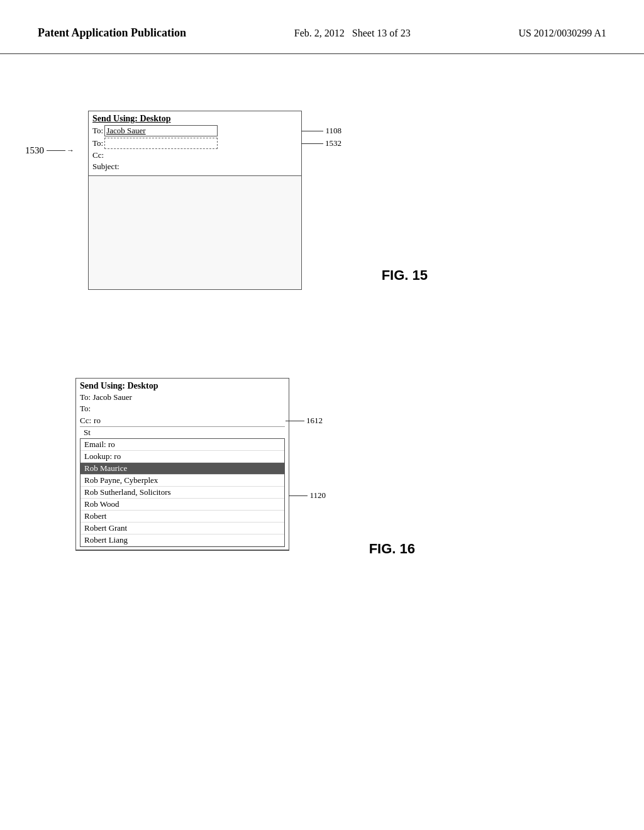  Describe the element at coordinates (182, 493) in the screenshot. I see `fig16-contact-2: Rob Sutherland, Solicitors` at that location.